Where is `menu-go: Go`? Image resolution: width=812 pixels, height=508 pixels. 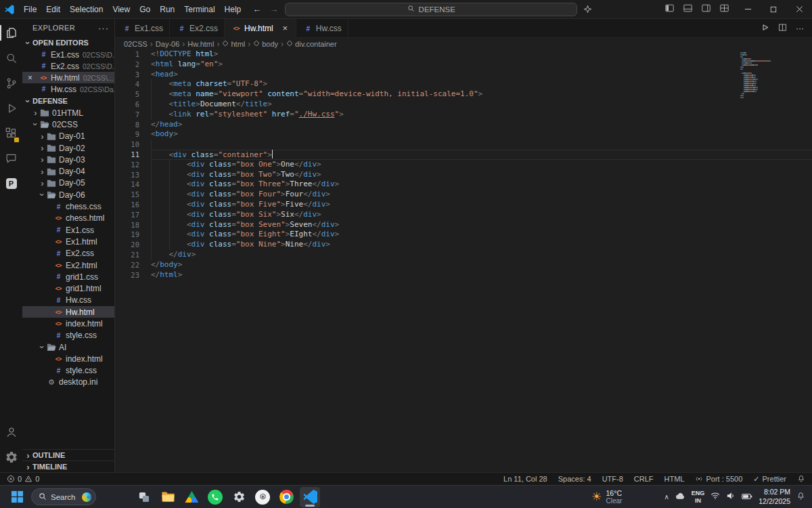 menu-go: Go is located at coordinates (145, 9).